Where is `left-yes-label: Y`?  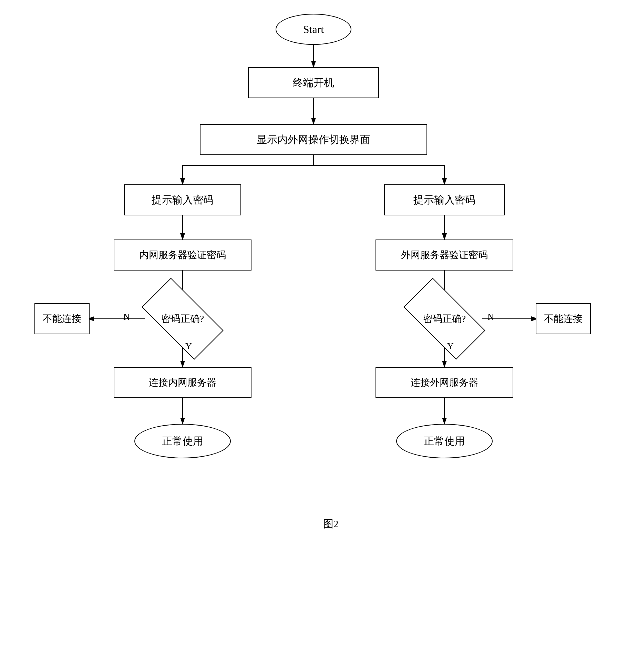
left-yes-label: Y is located at coordinates (189, 346).